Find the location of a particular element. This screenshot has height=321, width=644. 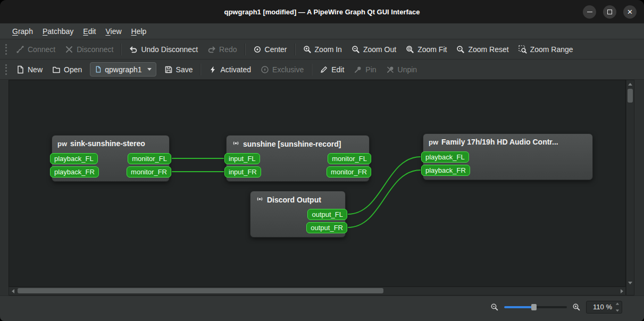

patchbay-combo-value: qpwgraph1 is located at coordinates (123, 70).